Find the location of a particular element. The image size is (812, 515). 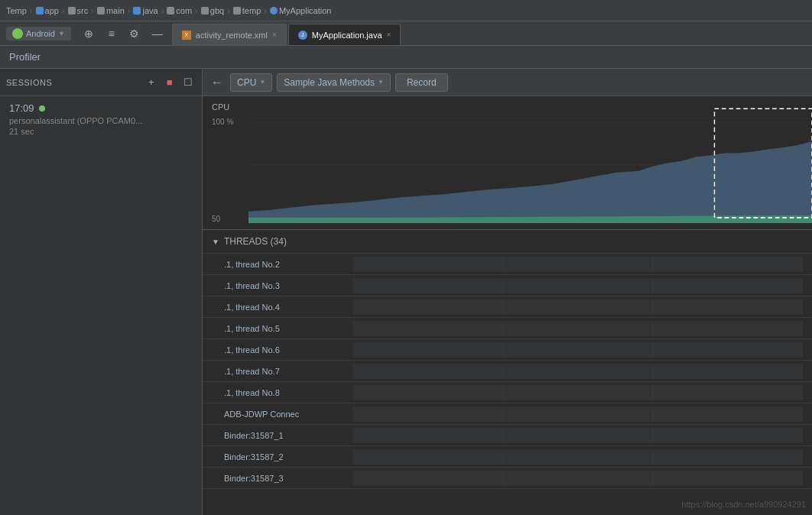

thread-name: .1, thread No.6 is located at coordinates (285, 350).